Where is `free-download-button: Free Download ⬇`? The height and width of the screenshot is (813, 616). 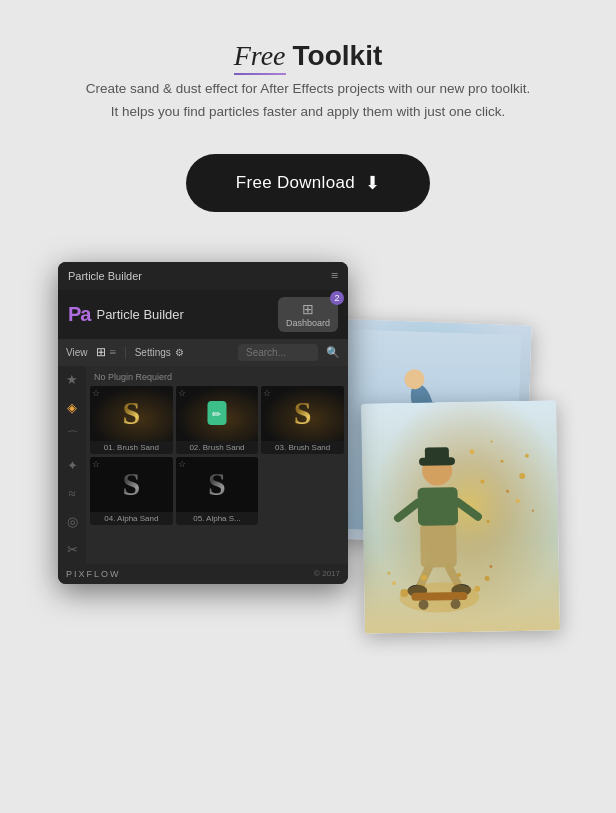 free-download-button: Free Download ⬇ is located at coordinates (308, 183).